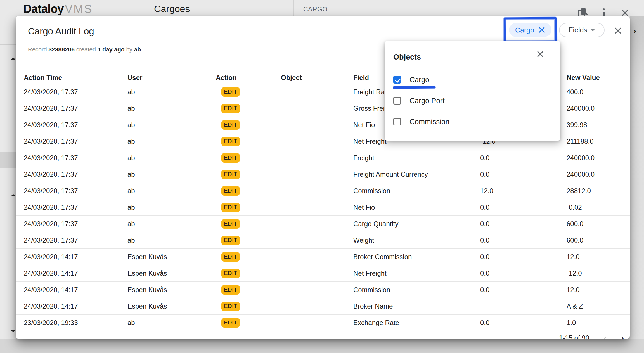  What do you see at coordinates (13, 331) in the screenshot?
I see `scroll-down-icon` at bounding box center [13, 331].